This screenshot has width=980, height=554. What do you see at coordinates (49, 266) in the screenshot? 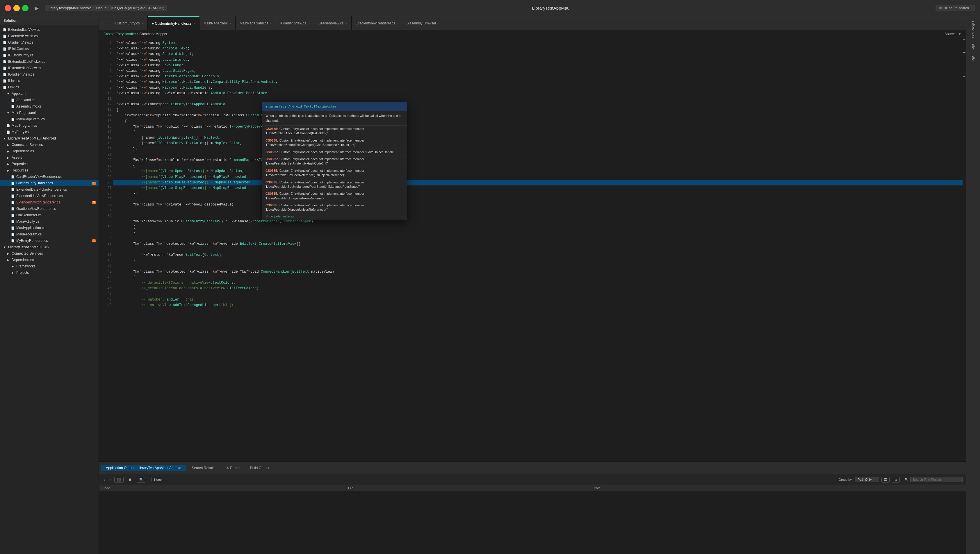
I see `sidebar-item: ▶Frameworks` at bounding box center [49, 266].